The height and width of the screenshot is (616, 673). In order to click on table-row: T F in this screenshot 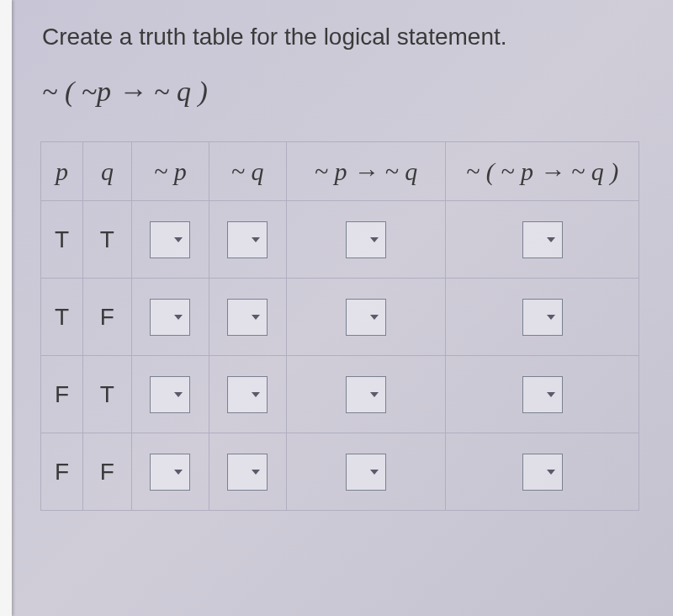, I will do `click(340, 317)`.